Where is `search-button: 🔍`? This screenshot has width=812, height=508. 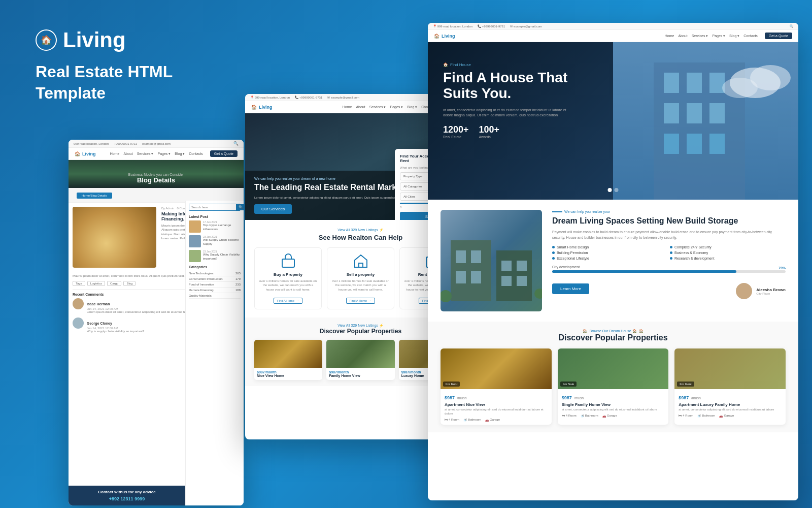 search-button: 🔍 is located at coordinates (240, 207).